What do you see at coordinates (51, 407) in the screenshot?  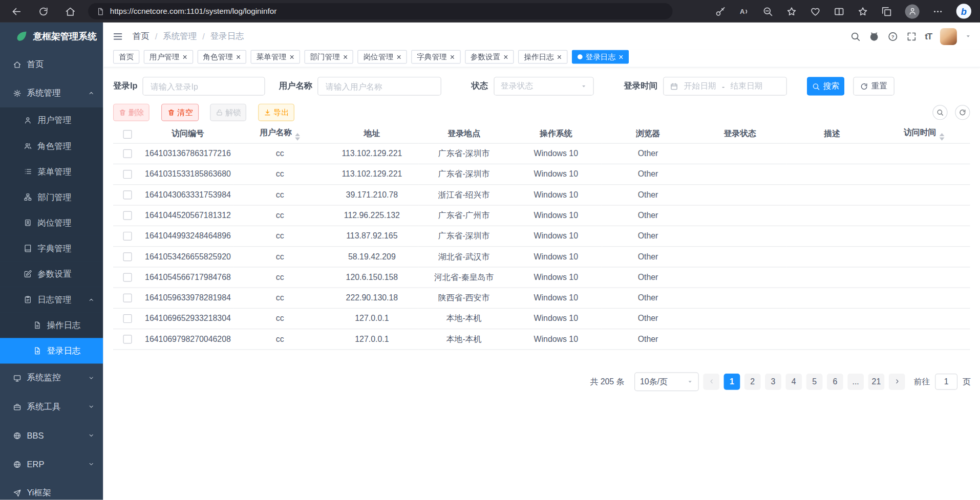 I see `sidebar-item-system-tools: 系统工具` at bounding box center [51, 407].